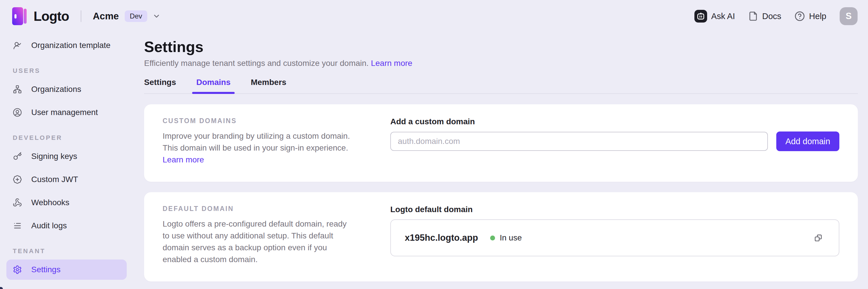 This screenshot has height=289, width=868. I want to click on user-check-icon, so click(18, 45).